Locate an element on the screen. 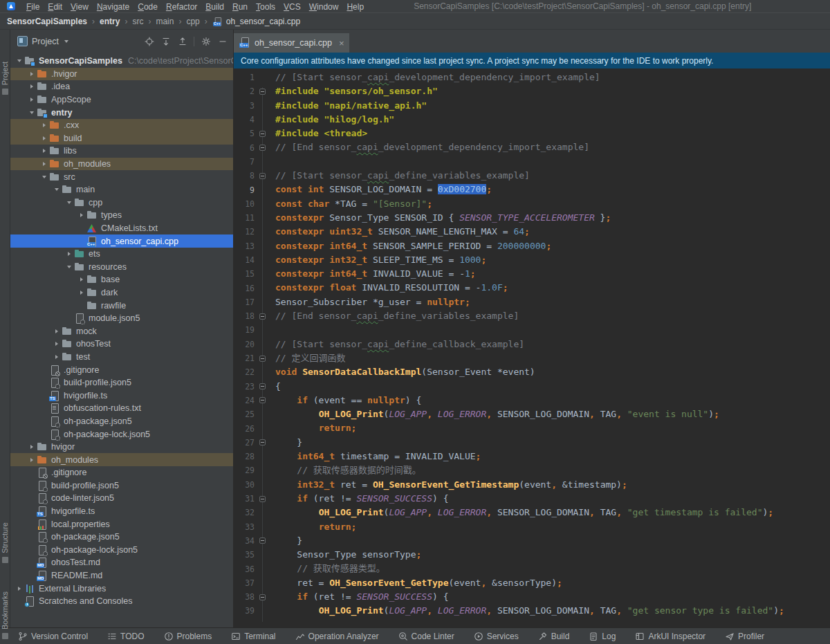  tree-item-types: types is located at coordinates (122, 216).